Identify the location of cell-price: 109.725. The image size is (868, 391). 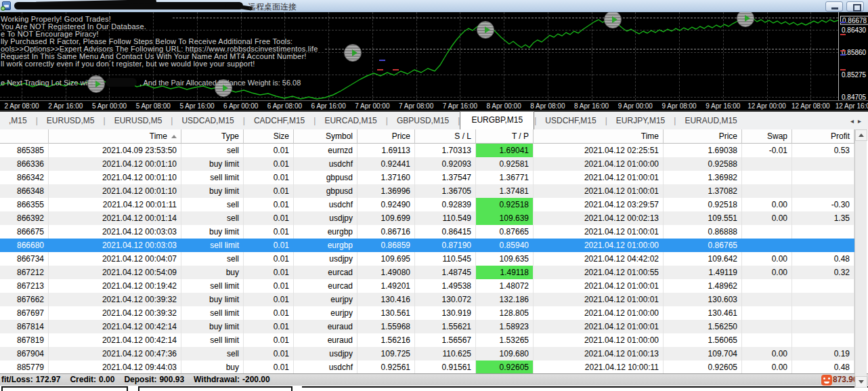
(386, 354).